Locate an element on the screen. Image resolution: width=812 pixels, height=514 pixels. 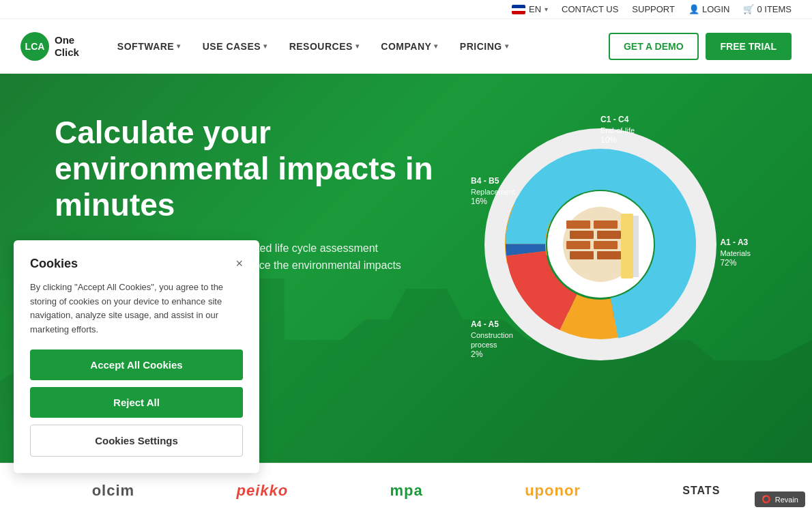
contact-link: CONTACT US is located at coordinates (590, 10).